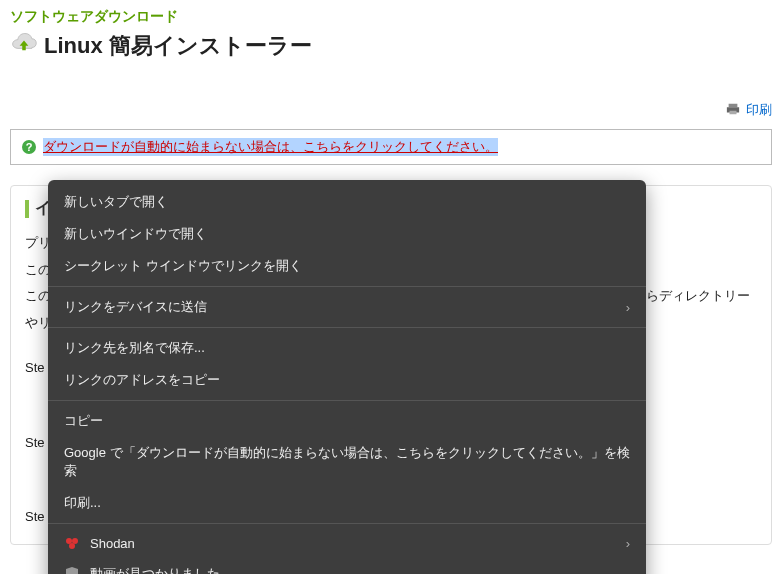 The width and height of the screenshot is (782, 574). What do you see at coordinates (347, 462) in the screenshot?
I see `menu-item-label: Google で「ダウンロードが自動的に始まらない場合は、こちらをクリックしてく…` at bounding box center [347, 462].